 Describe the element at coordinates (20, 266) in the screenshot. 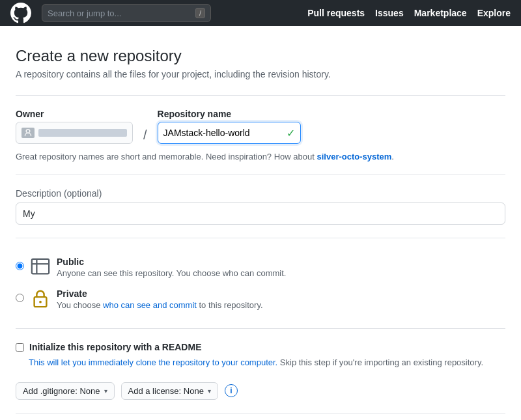

I see `public-radio` at that location.